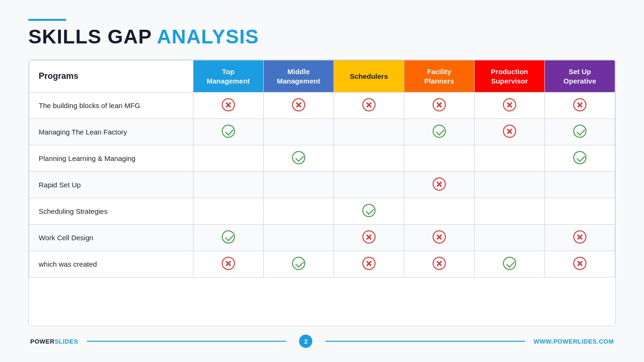 The image size is (644, 362). What do you see at coordinates (111, 159) in the screenshot?
I see `program-name: Planning Learning & Managing` at bounding box center [111, 159].